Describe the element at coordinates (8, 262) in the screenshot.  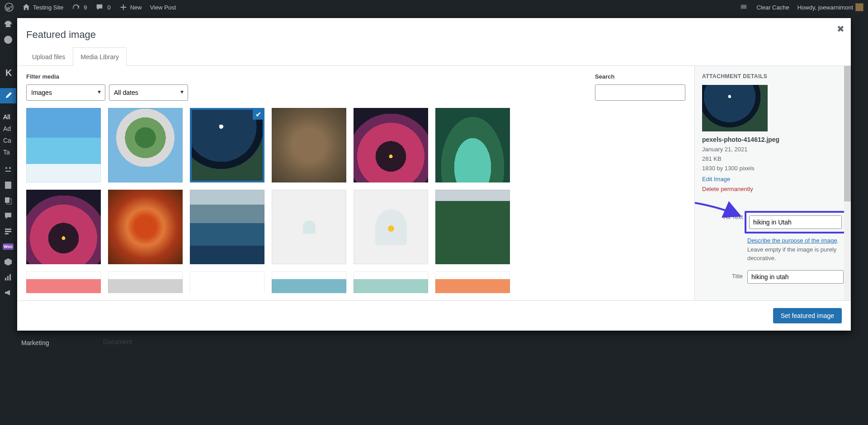
I see `products-icon` at that location.